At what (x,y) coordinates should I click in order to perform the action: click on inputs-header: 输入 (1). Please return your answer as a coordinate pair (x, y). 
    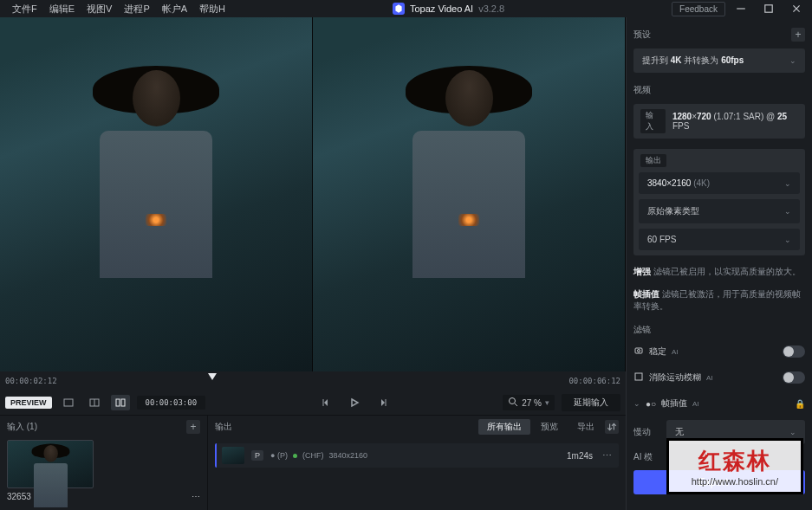
    Looking at the image, I should click on (23, 427).